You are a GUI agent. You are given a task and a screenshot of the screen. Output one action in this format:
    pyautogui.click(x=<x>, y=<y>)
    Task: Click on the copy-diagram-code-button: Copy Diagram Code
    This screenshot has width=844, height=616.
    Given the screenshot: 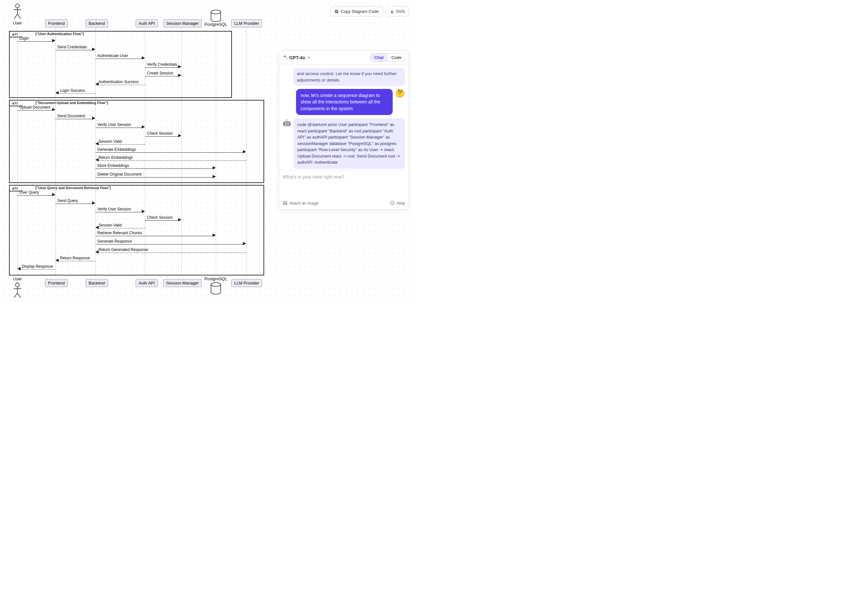 What is the action you would take?
    pyautogui.click(x=356, y=11)
    